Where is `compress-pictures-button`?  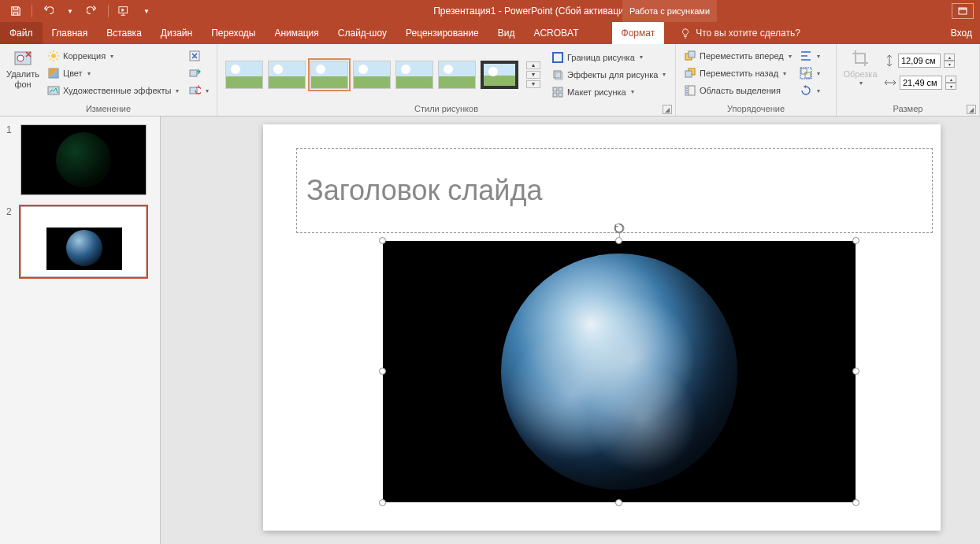
compress-pictures-button is located at coordinates (199, 56).